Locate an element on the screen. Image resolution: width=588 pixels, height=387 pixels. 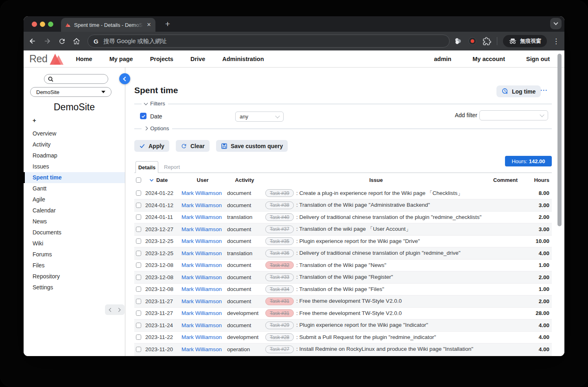
sidebar-item-news: News is located at coordinates (74, 221).